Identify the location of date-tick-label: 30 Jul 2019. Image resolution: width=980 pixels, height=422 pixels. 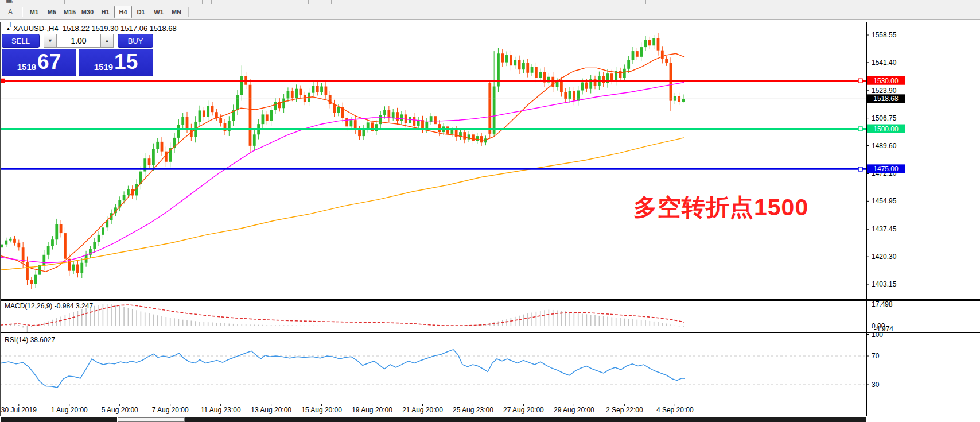
(19, 410).